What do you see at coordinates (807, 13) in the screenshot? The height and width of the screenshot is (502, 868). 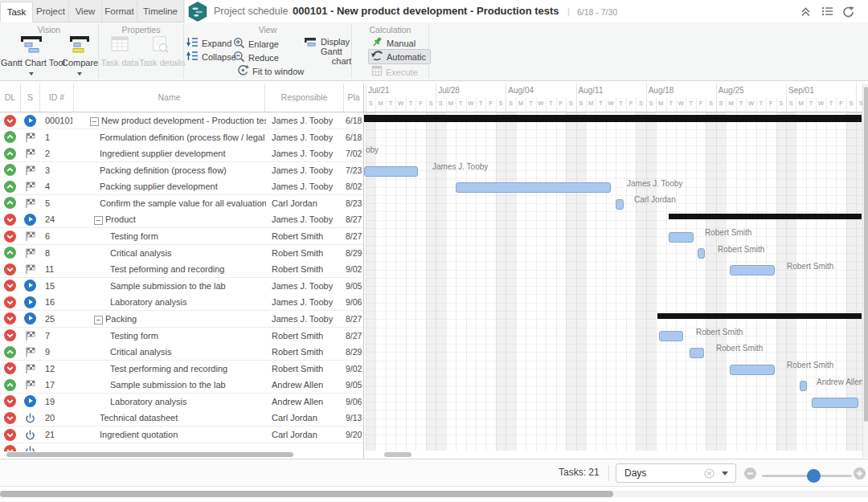 I see `collapse-ribbon-icon` at bounding box center [807, 13].